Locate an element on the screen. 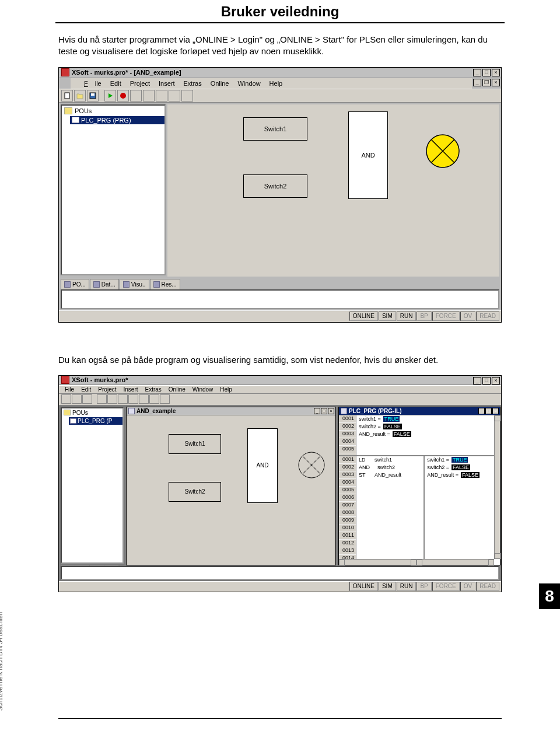 Image resolution: width=560 pixels, height=734 pixels. tab-label: PO... is located at coordinates (79, 285).